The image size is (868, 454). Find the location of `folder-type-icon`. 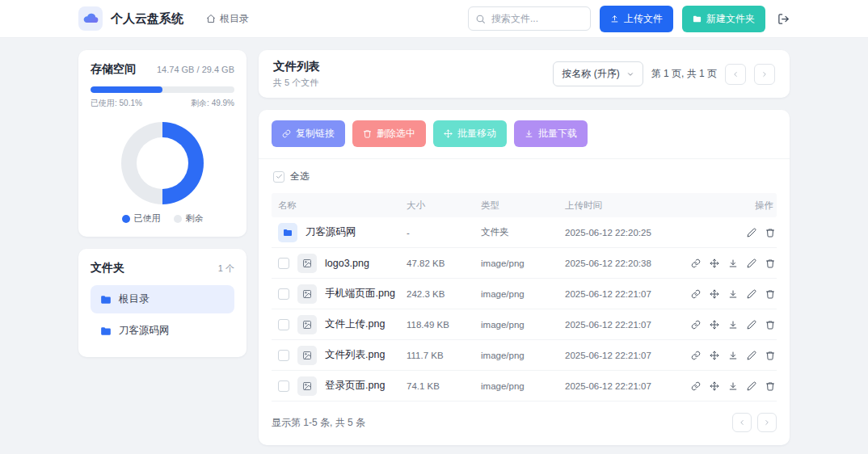

folder-type-icon is located at coordinates (288, 233).